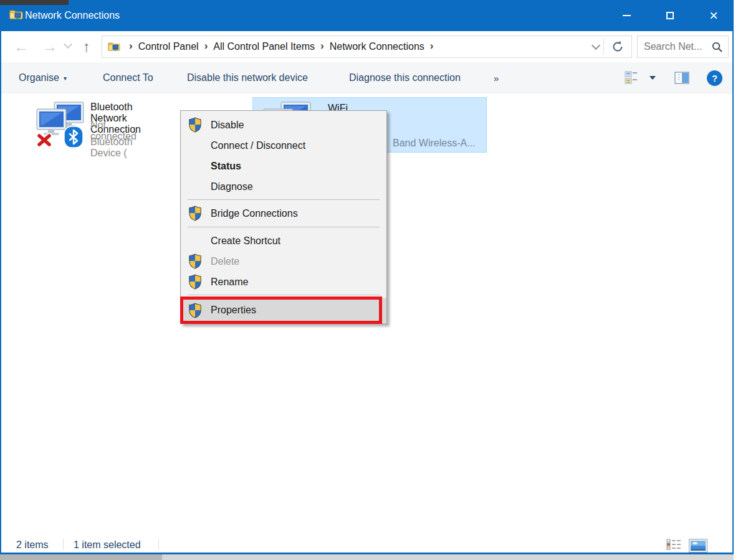 This screenshot has width=738, height=560. Describe the element at coordinates (246, 241) in the screenshot. I see `menu-label-create-shortcut: Create Shortcut` at that location.